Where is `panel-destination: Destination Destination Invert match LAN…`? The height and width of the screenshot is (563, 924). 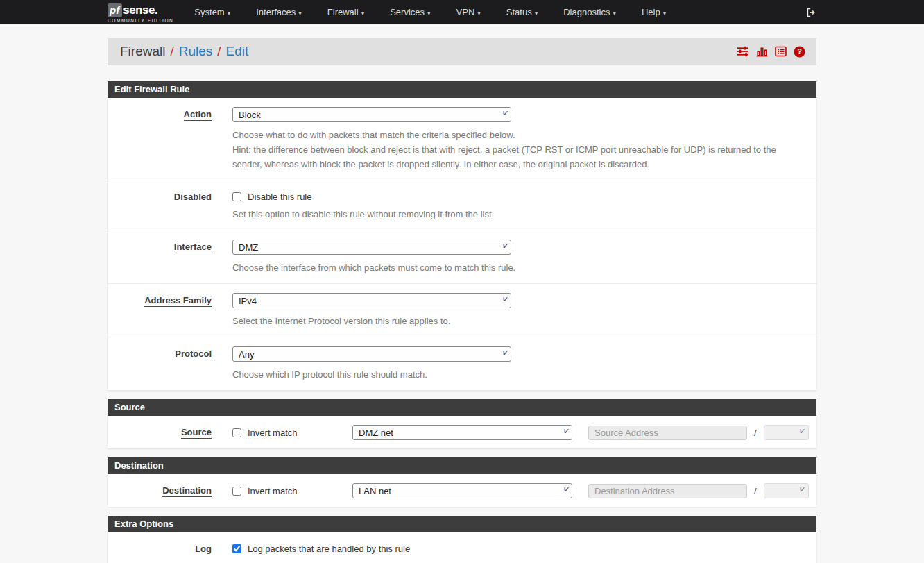
panel-destination: Destination Destination Invert match LAN… is located at coordinates (462, 482).